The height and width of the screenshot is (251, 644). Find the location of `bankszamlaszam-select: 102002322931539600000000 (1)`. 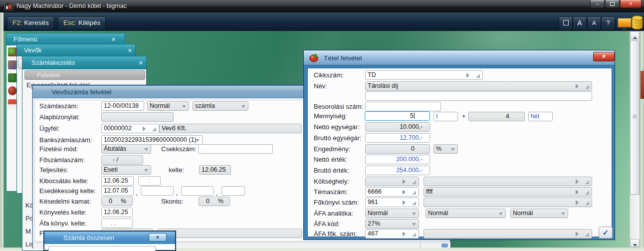

bankszamlaszam-select: 102002322931539600000000 (1) is located at coordinates (152, 140).